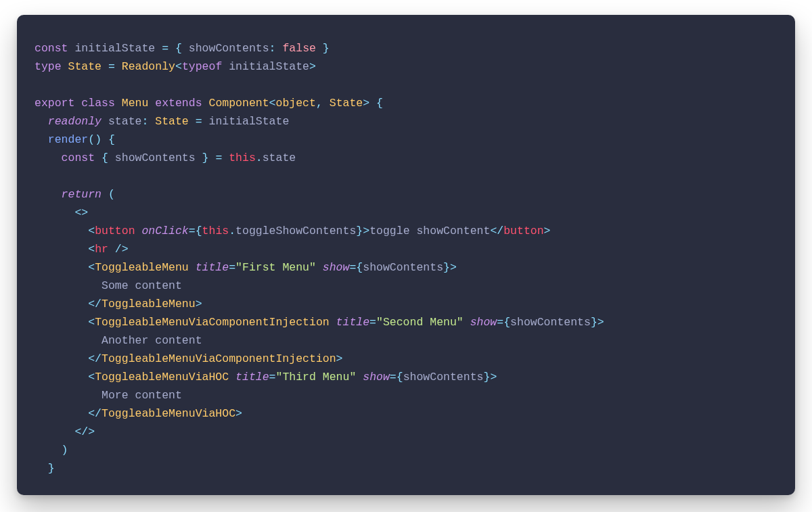 Image resolution: width=812 pixels, height=512 pixels. Describe the element at coordinates (182, 49) in the screenshot. I see `code-line-1: const initialState = { showContents: fal…` at that location.